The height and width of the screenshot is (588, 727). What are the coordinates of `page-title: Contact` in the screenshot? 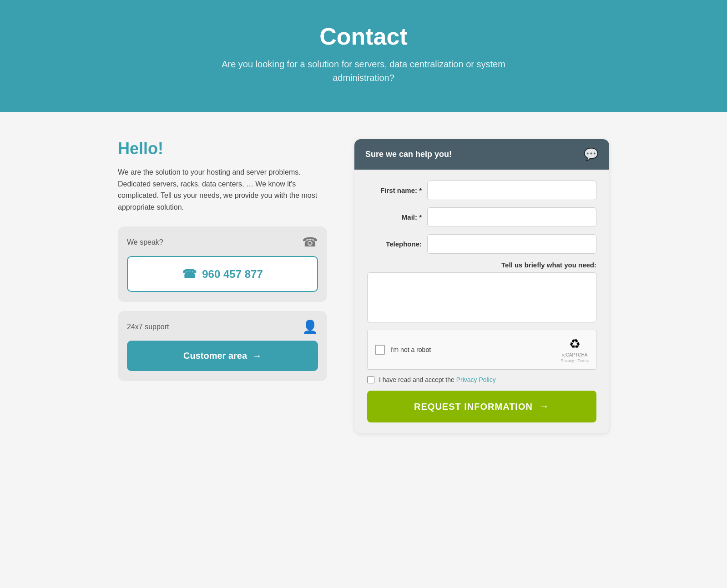 It's located at (364, 36).